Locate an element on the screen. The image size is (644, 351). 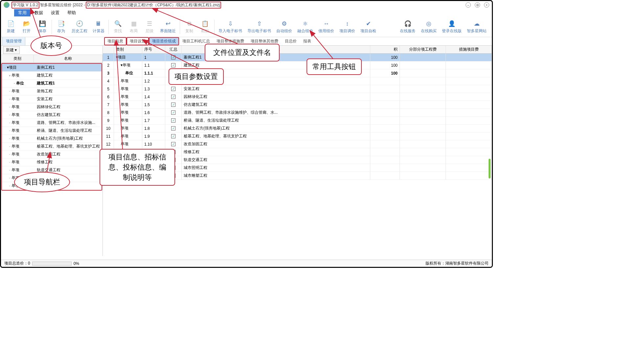
tree-row: ·单项桥涵、隧道、生活垃圾处理工程 is located at coordinates (52, 131).